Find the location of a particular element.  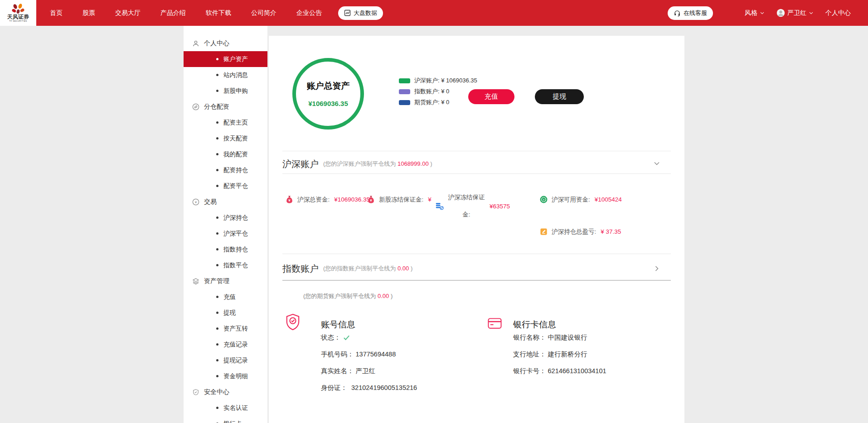

shield-check-icon is located at coordinates (293, 322).